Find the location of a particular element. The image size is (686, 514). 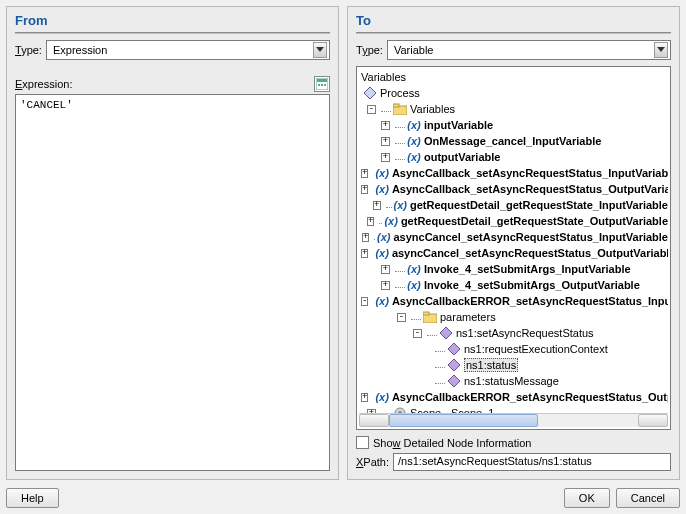

tree-node-variable: +xOnMessage_cancel_InputVariable is located at coordinates (514, 141).